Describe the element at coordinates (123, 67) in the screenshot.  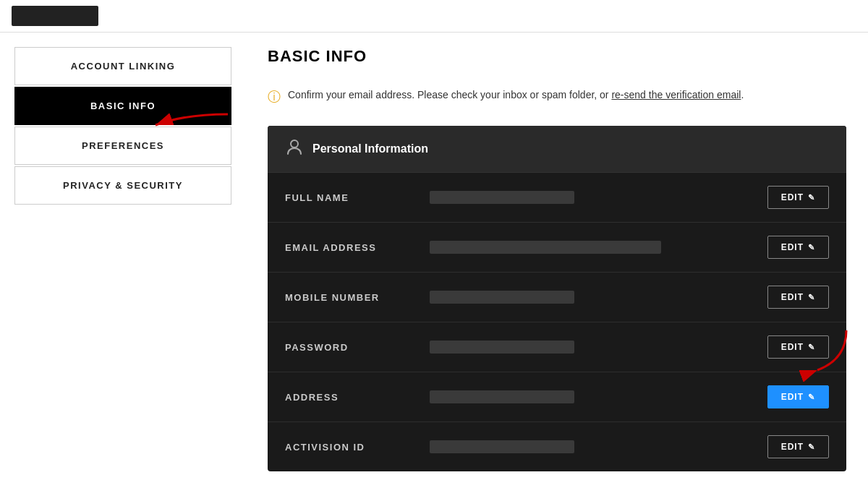
I see `sidebar-item-account-linking: ACCOUNT LINKING` at that location.